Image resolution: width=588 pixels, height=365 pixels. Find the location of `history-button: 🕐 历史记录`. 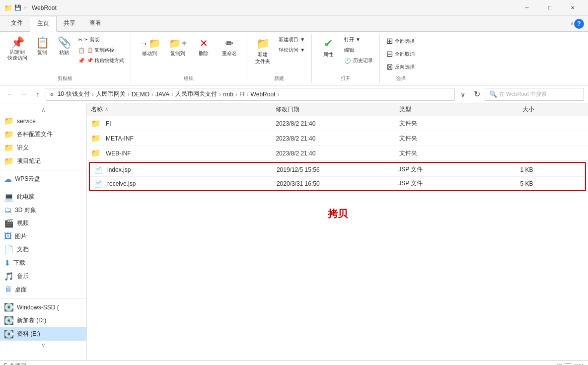

history-button: 🕐 历史记录 is located at coordinates (359, 61).